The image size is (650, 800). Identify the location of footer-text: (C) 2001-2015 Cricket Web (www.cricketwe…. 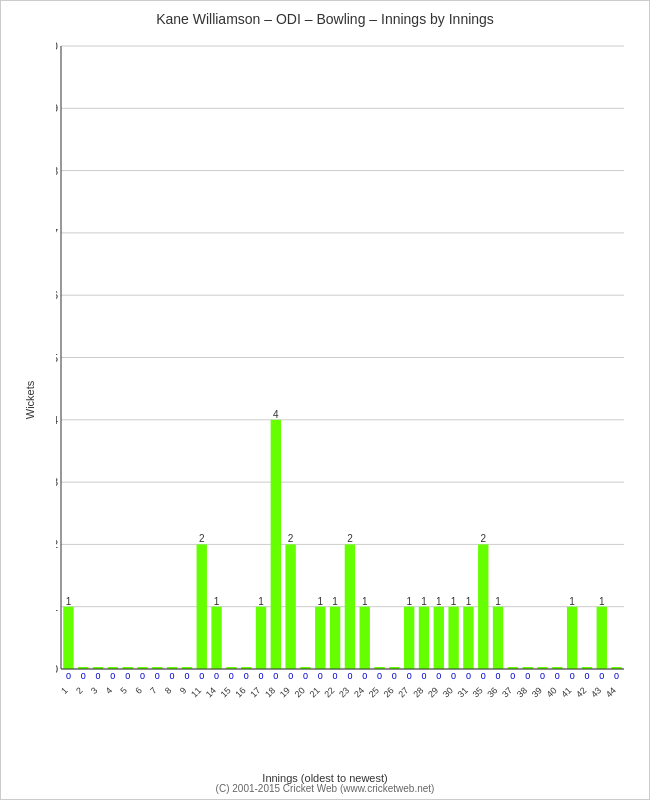
(325, 788).